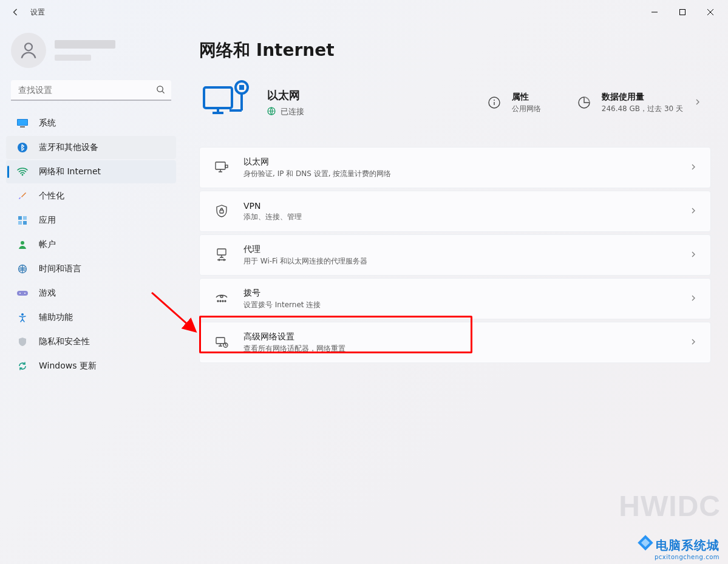  I want to click on card-title: 代理, so click(466, 250).